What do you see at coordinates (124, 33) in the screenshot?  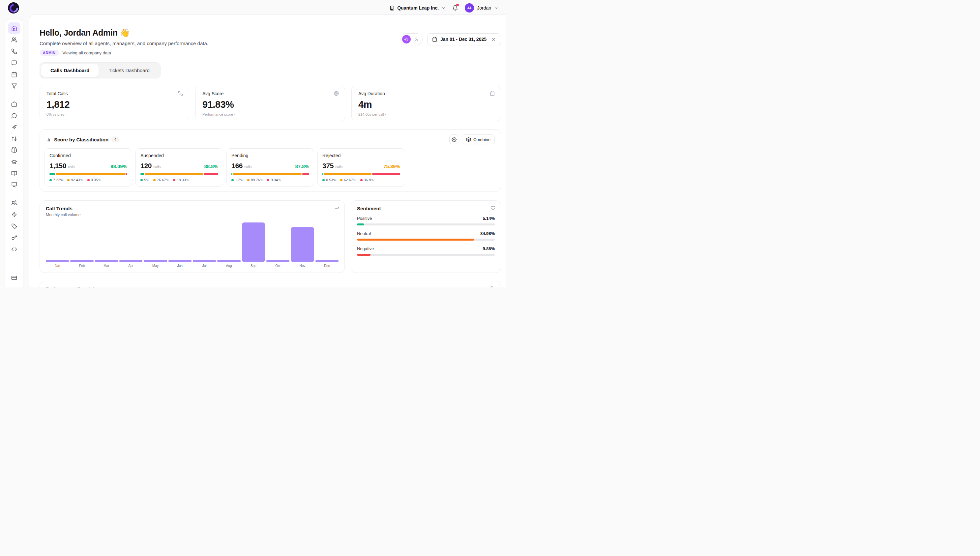 I see `page-title: Hello, Jordan Admin 👋` at bounding box center [124, 33].